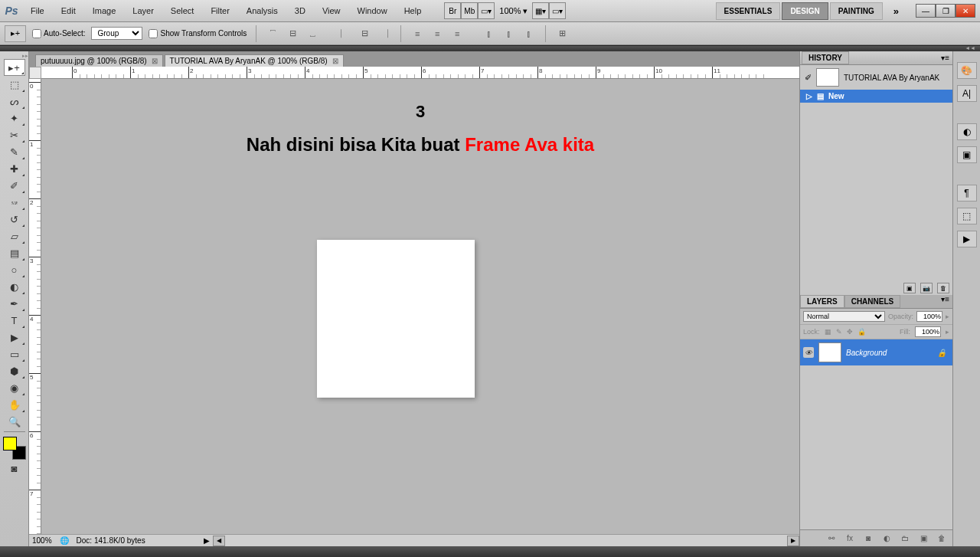 This screenshot has height=557, width=980. Describe the element at coordinates (15, 185) in the screenshot. I see `brush-tool: ✐` at that location.